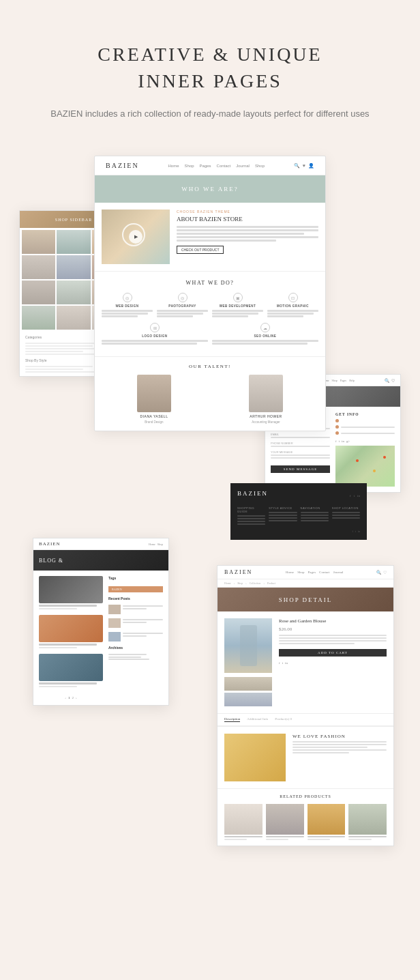 Image resolution: width=420 pixels, height=980 pixels. What do you see at coordinates (390, 381) in the screenshot?
I see `contact-nav-icons: 🔍 ♡` at bounding box center [390, 381].